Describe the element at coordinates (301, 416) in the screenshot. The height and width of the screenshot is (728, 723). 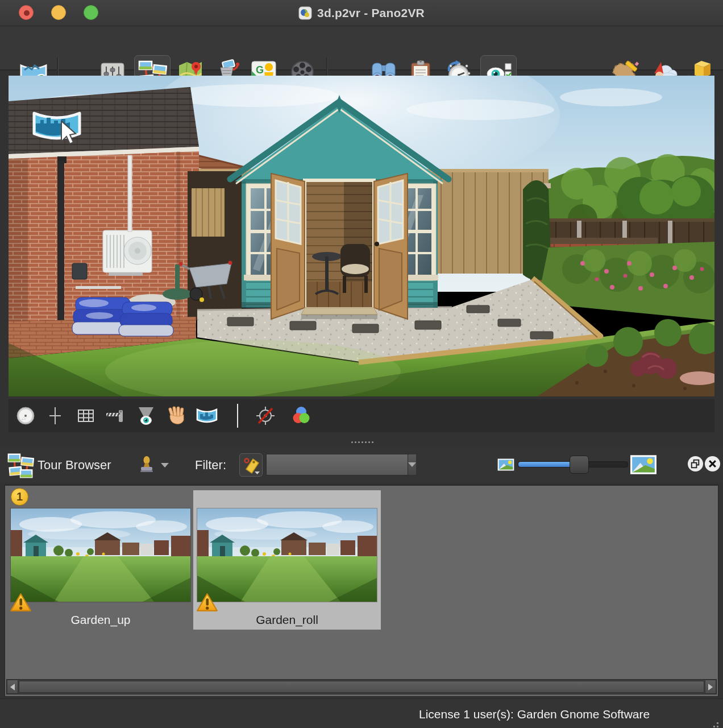
I see `rgb-circles-icon` at that location.